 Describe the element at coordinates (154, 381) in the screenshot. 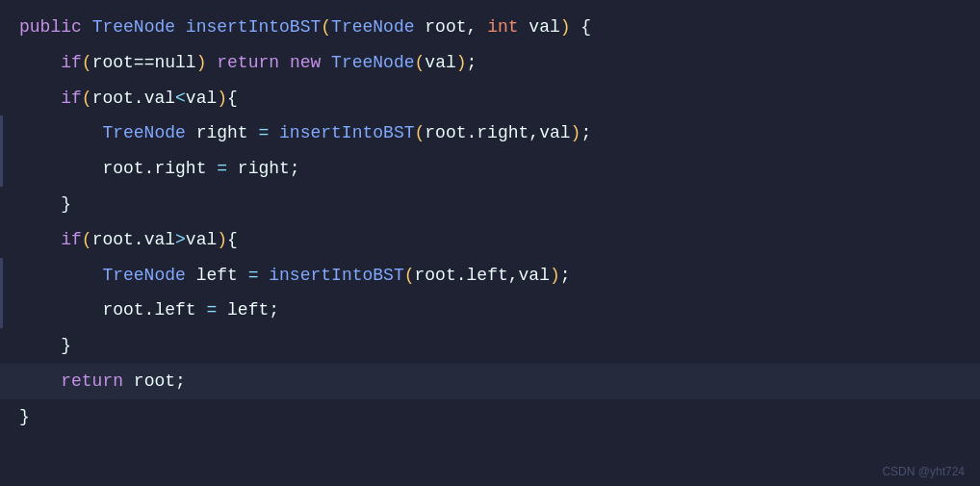

I see `code-token: root` at that location.